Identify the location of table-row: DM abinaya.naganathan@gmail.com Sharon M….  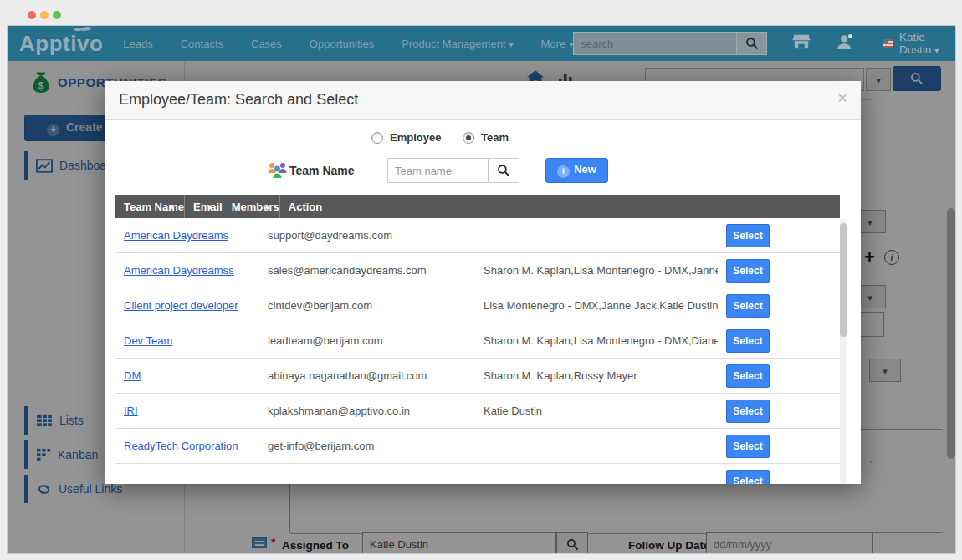
(478, 376).